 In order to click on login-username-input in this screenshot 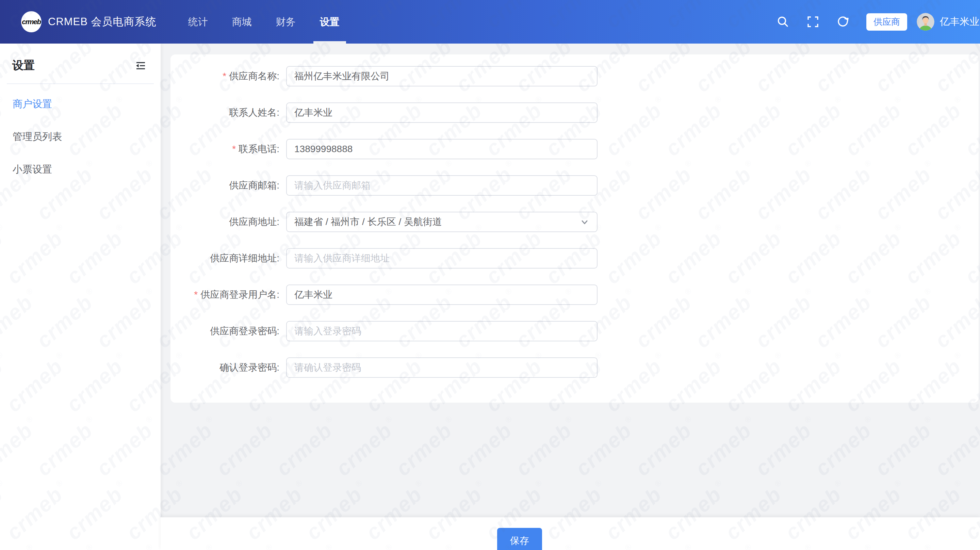, I will do `click(442, 295)`.